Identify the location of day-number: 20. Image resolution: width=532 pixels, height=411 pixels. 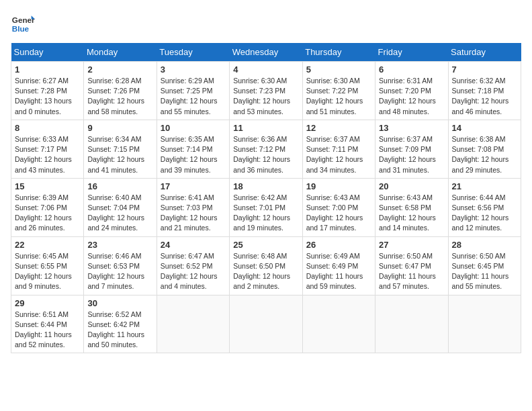
(411, 187).